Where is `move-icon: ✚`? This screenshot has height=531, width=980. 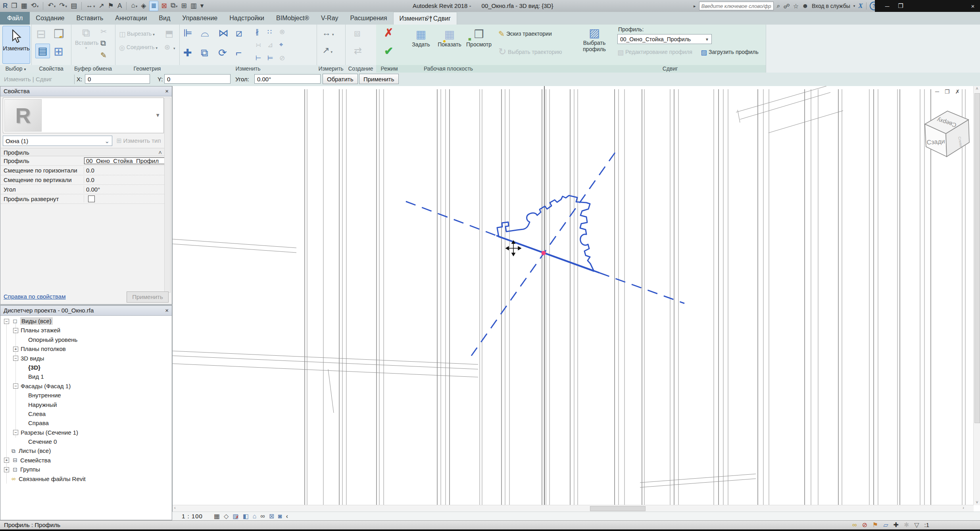
move-icon: ✚ is located at coordinates (188, 53).